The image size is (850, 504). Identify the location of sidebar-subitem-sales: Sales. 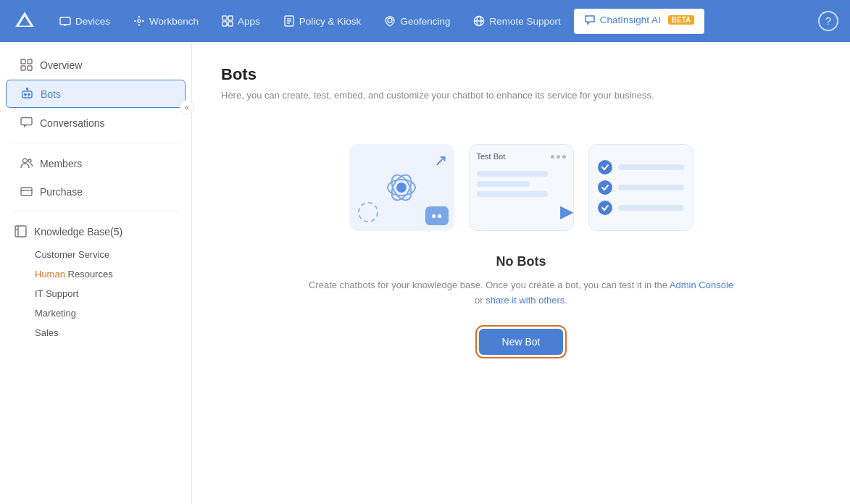
(96, 333).